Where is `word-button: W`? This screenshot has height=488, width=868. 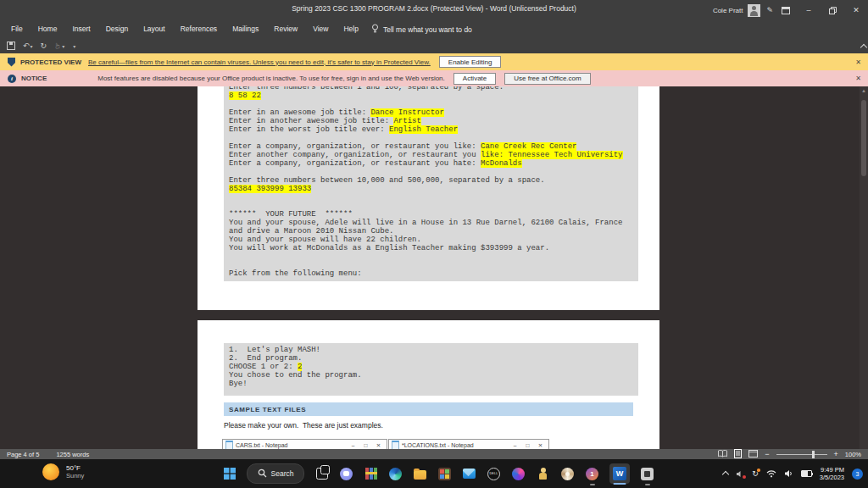
word-button: W is located at coordinates (620, 474).